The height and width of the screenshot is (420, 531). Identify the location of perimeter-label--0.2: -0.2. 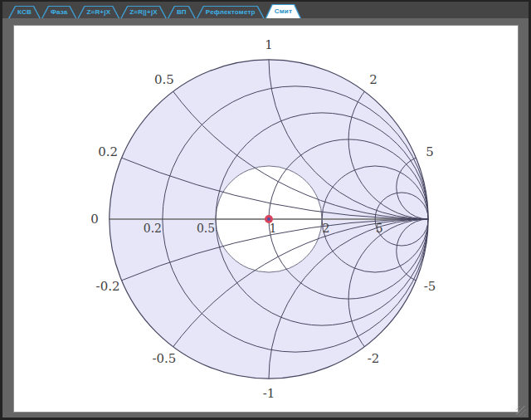
(108, 286).